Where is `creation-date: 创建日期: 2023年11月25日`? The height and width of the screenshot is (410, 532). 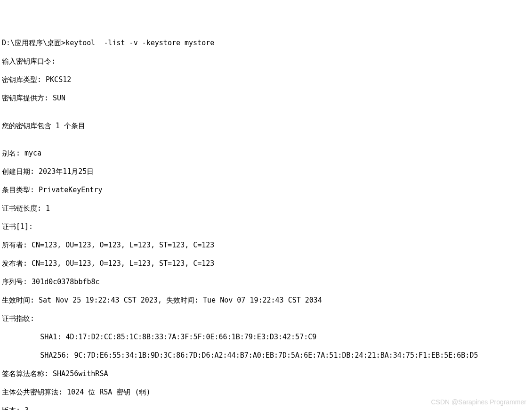 creation-date: 创建日期: 2023年11月25日 is located at coordinates (266, 172).